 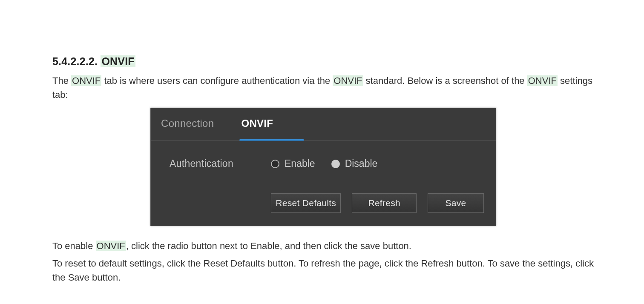 What do you see at coordinates (75, 61) in the screenshot?
I see `heading-number: 5.4.2.2.2.` at bounding box center [75, 61].